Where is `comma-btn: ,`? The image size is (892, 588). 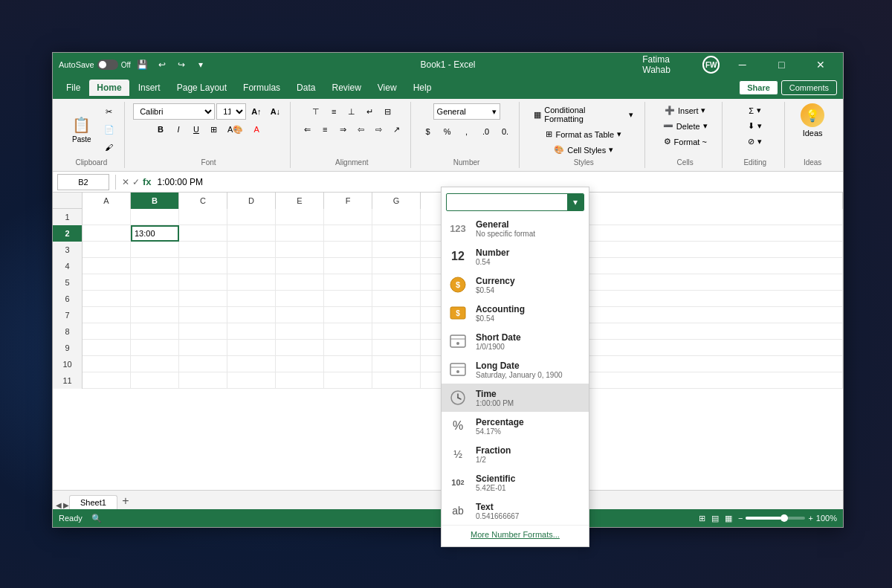 comma-btn: , is located at coordinates (467, 132).